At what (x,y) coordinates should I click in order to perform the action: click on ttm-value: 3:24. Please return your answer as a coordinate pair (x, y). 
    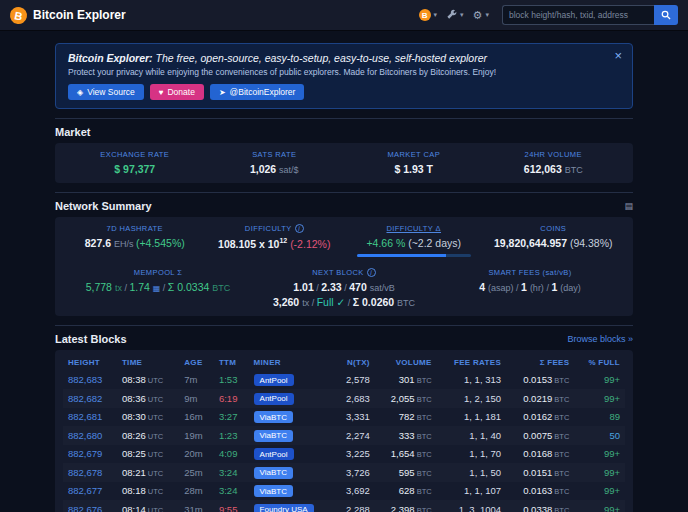
    Looking at the image, I should click on (228, 472).